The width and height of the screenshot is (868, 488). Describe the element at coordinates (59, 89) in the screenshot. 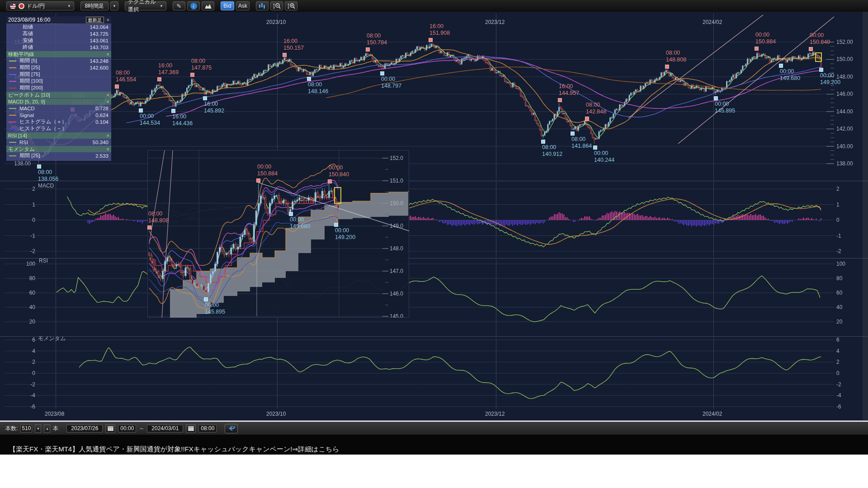

I see `indicator-info-panel: 2023/08/09 16:00最新足×始値143.064高値143.725安値…` at that location.